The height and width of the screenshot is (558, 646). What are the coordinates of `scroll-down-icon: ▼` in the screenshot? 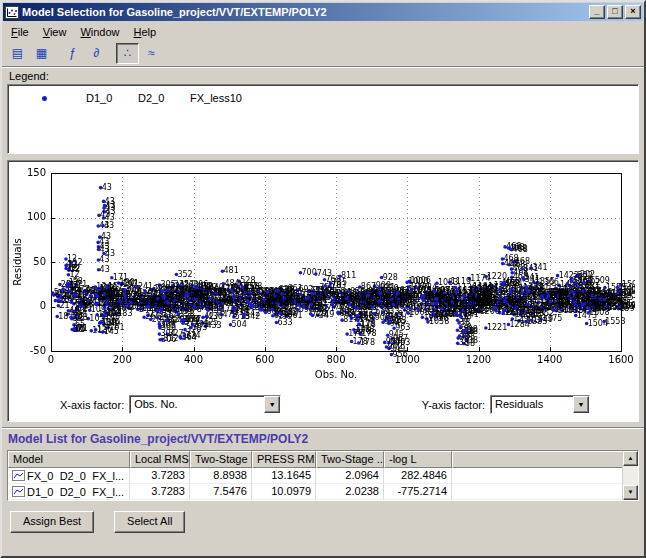 It's located at (630, 492).